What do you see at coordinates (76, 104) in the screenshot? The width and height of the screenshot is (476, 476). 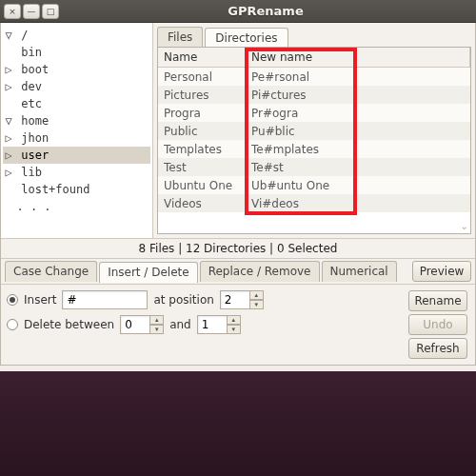 I see `tree-item: etc` at bounding box center [76, 104].